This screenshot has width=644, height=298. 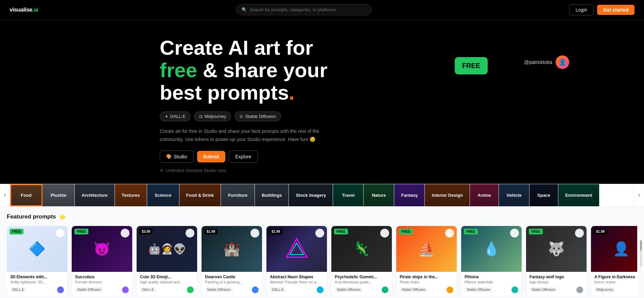 What do you see at coordinates (163, 195) in the screenshot?
I see `cat-science: Science` at bounding box center [163, 195].